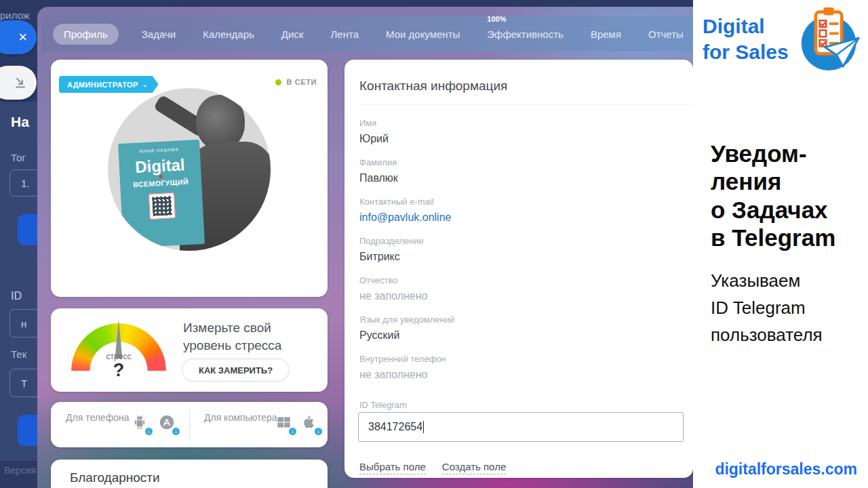 Image resolution: width=868 pixels, height=488 pixels. What do you see at coordinates (160, 176) in the screenshot?
I see `book-dot-icon` at bounding box center [160, 176].